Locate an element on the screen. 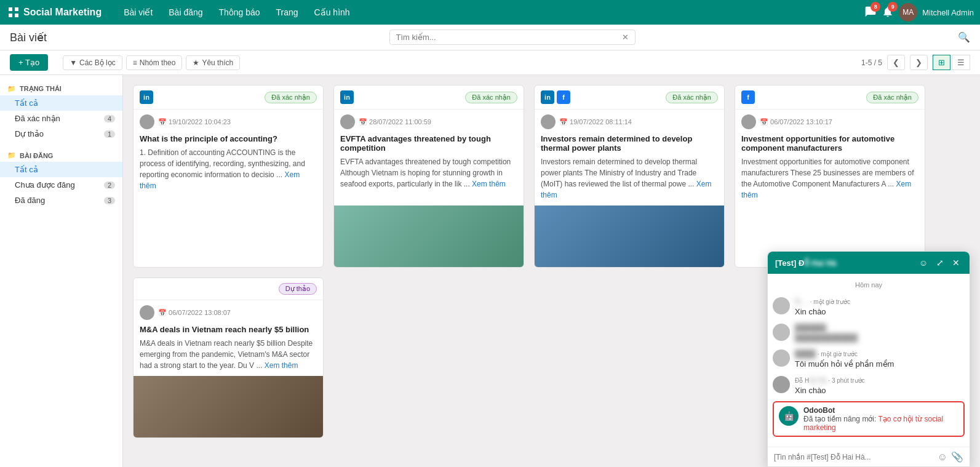  card-readmore-3: Xem thêm is located at coordinates (626, 190).